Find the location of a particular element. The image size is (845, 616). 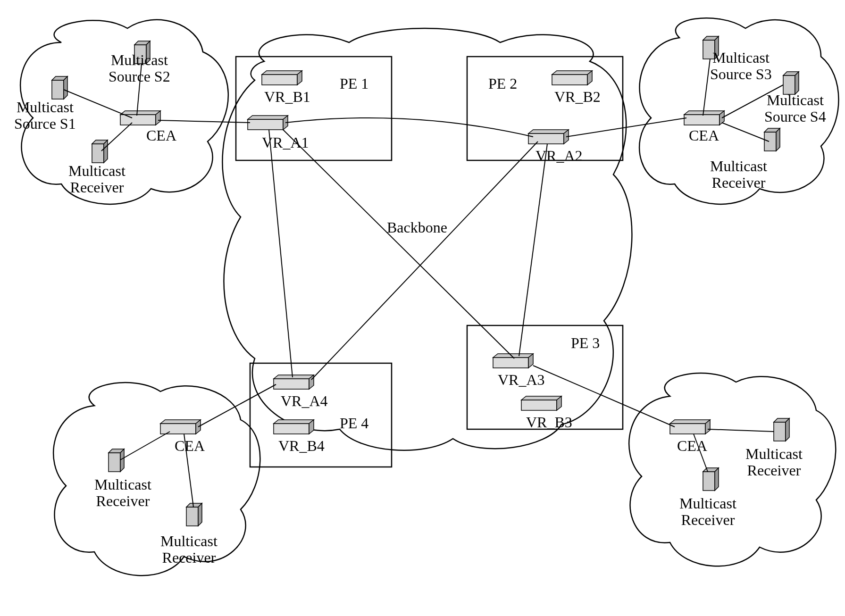

bl-receiver2-label: Multicast Receiver is located at coordinates (189, 549).